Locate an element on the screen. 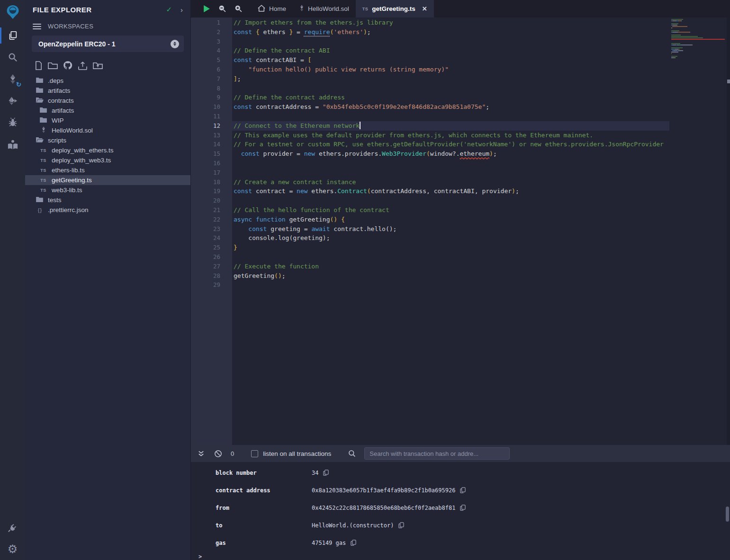  tree-item-label: WIP is located at coordinates (58, 120).